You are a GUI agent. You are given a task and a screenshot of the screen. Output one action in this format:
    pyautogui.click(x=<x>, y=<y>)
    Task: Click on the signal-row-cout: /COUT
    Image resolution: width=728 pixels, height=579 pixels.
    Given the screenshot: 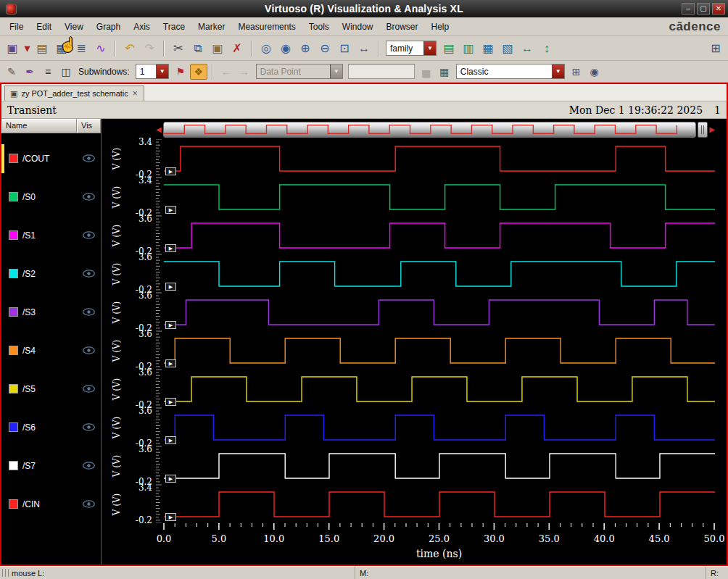 What is the action you would take?
    pyautogui.click(x=51, y=158)
    